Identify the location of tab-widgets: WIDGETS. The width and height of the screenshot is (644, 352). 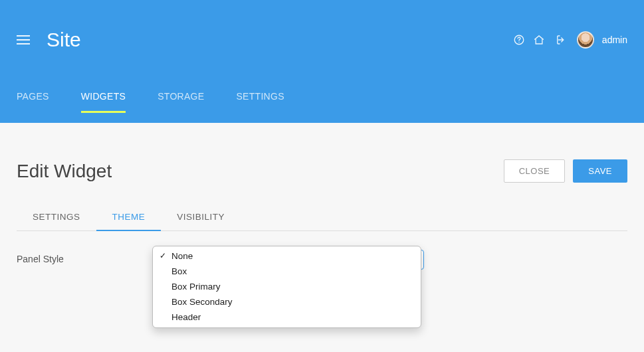
(104, 97).